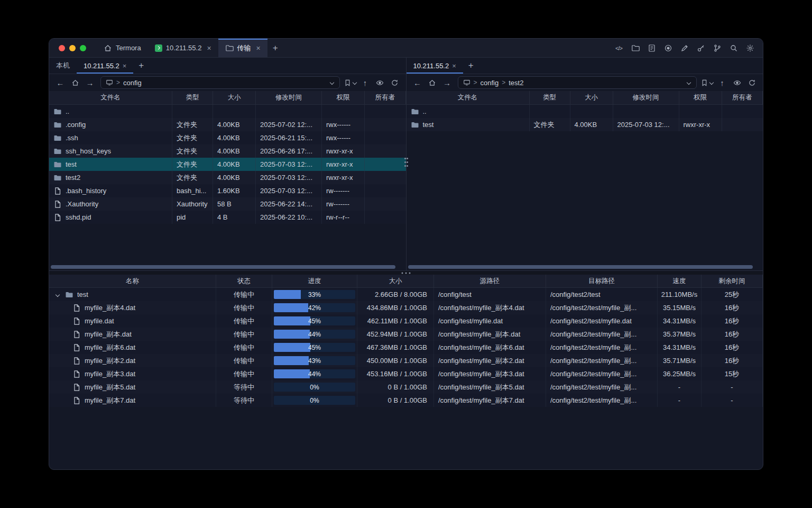  I want to click on new-tab-button: +, so click(275, 48).